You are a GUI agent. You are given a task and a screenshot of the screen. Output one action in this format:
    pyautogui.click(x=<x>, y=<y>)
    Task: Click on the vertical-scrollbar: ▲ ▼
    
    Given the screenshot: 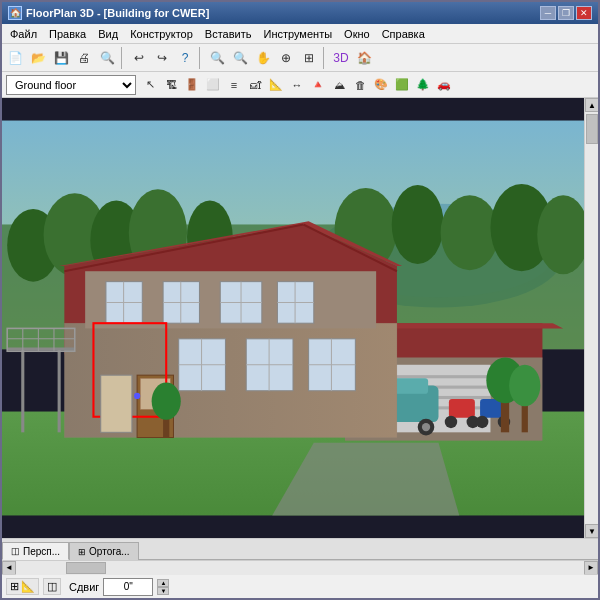 What is the action you would take?
    pyautogui.click(x=591, y=318)
    